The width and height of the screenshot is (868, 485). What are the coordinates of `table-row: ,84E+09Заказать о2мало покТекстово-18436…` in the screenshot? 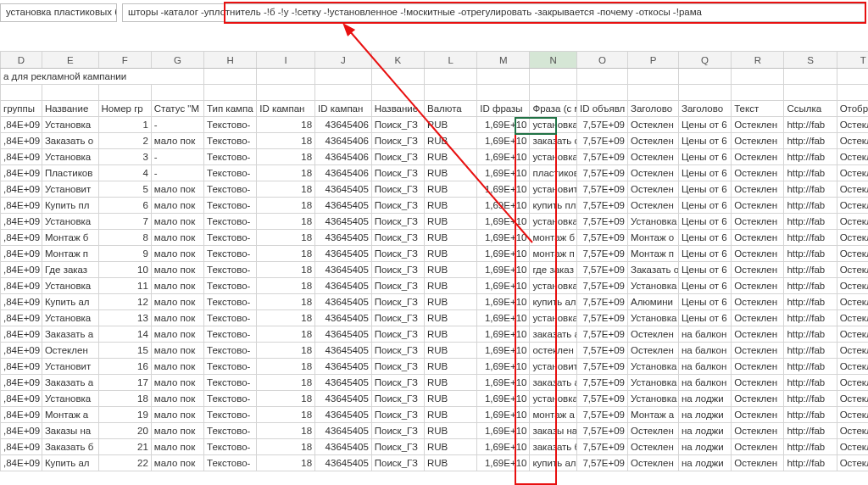 It's located at (435, 141).